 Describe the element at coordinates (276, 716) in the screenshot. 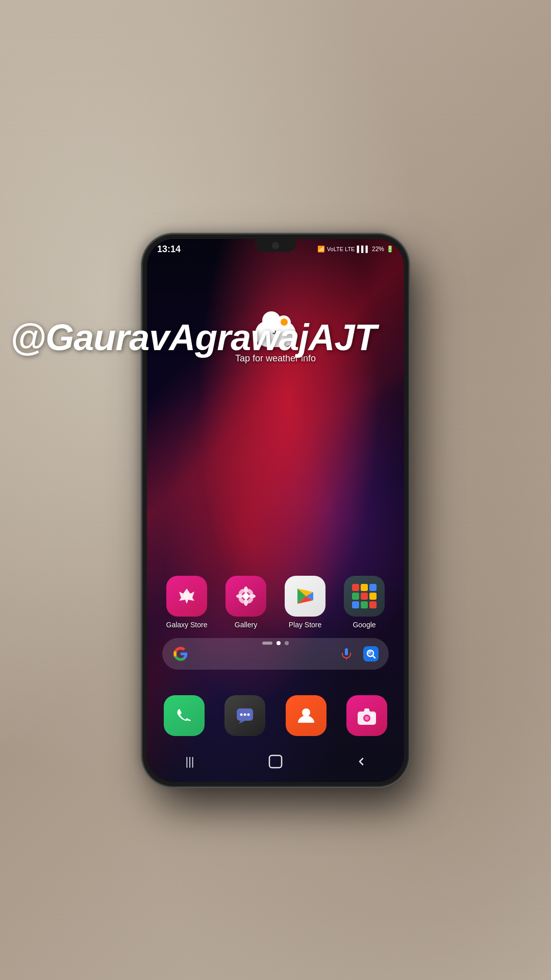

I see `app-dock` at that location.